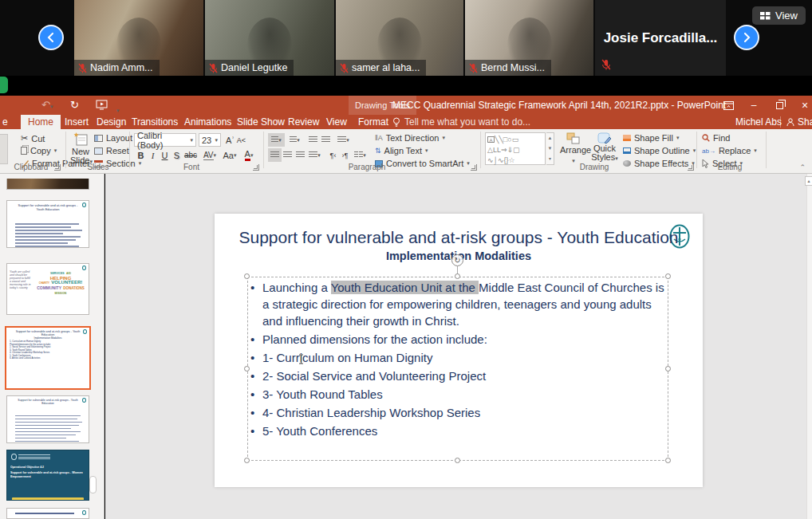 The width and height of the screenshot is (812, 519). What do you see at coordinates (716, 138) in the screenshot?
I see `find-button: Find` at bounding box center [716, 138].